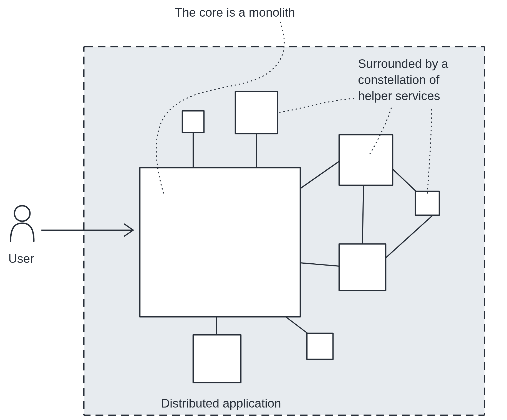 This screenshot has height=420, width=507. I want to click on container-label: Distributed application, so click(221, 403).